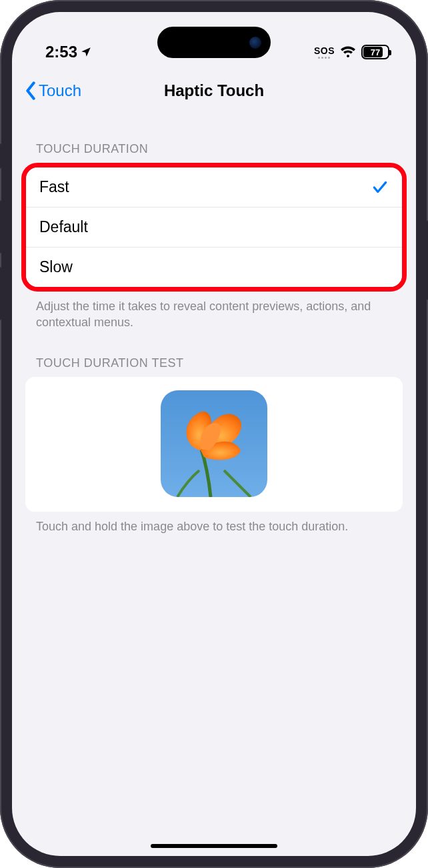  Describe the element at coordinates (352, 52) in the screenshot. I see `status-right: SOS 77` at that location.